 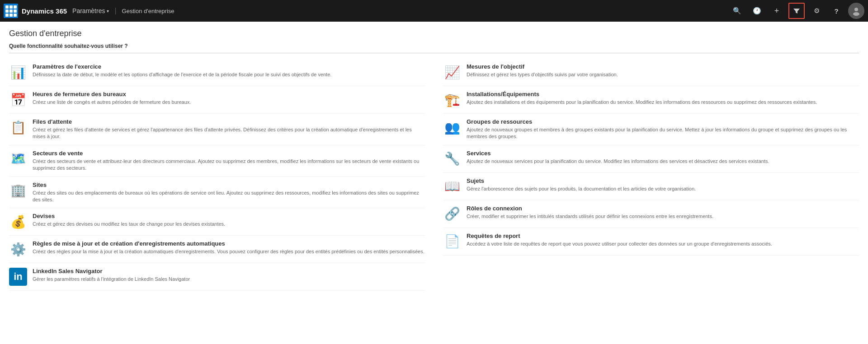 What do you see at coordinates (108, 11) in the screenshot?
I see `chevron-down-icon: ▾` at bounding box center [108, 11].